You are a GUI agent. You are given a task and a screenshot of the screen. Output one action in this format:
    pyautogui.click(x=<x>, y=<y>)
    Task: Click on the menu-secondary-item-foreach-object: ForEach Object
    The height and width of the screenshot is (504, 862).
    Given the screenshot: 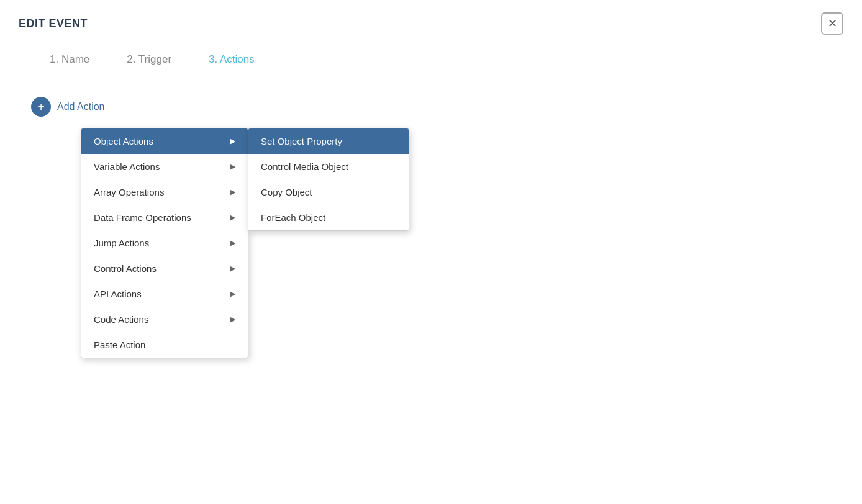 What is the action you would take?
    pyautogui.click(x=329, y=217)
    